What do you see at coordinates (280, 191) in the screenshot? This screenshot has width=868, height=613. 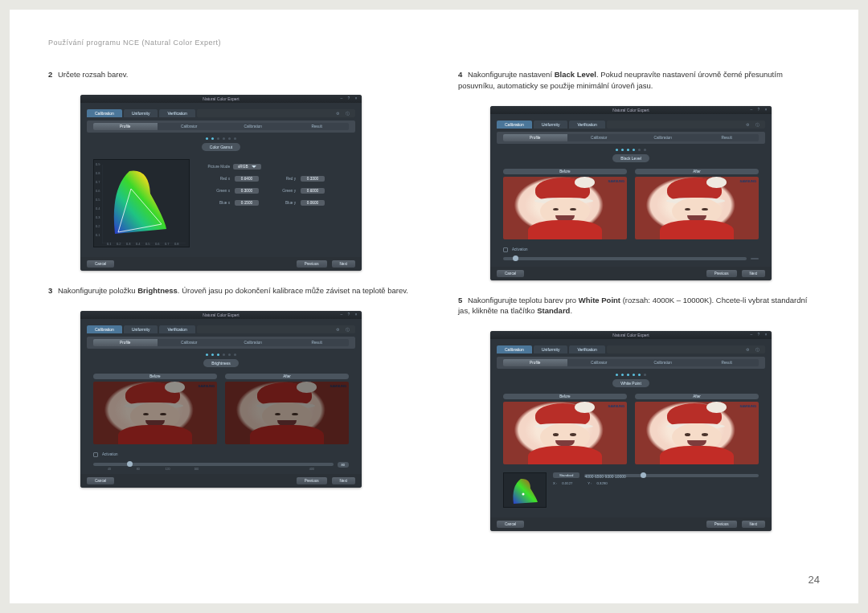 I see `green-y-label: Green y` at bounding box center [280, 191].